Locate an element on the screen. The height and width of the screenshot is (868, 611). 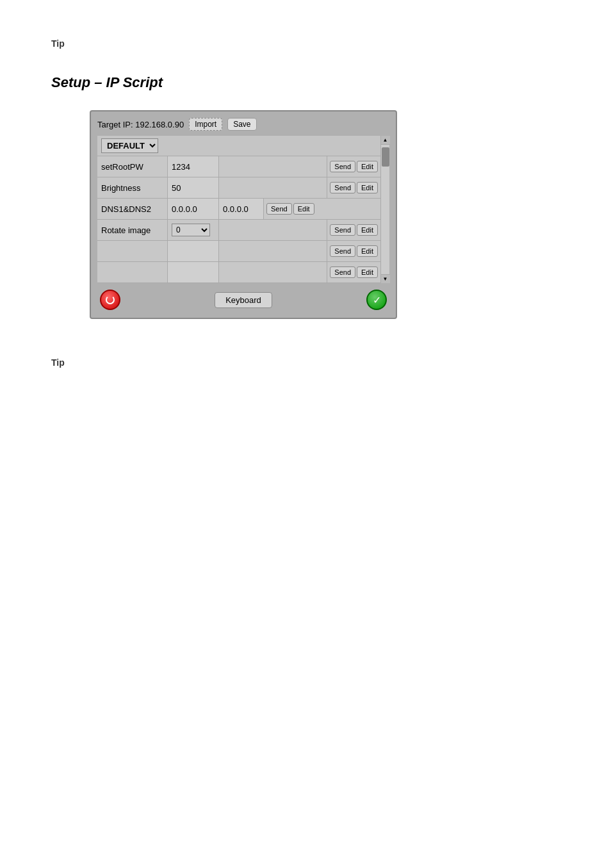
import-button: Import is located at coordinates (206, 124).